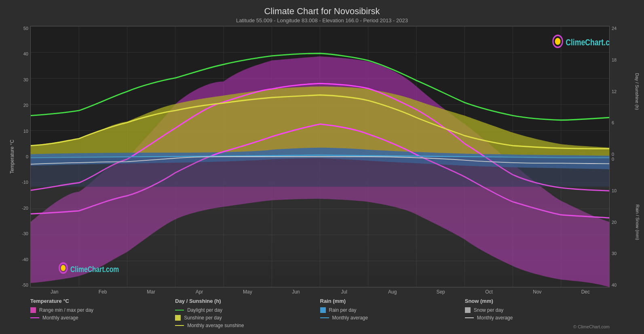 The height and width of the screenshot is (334, 644). What do you see at coordinates (393, 310) in the screenshot?
I see `legend-rain-day: Rain per day` at bounding box center [393, 310].